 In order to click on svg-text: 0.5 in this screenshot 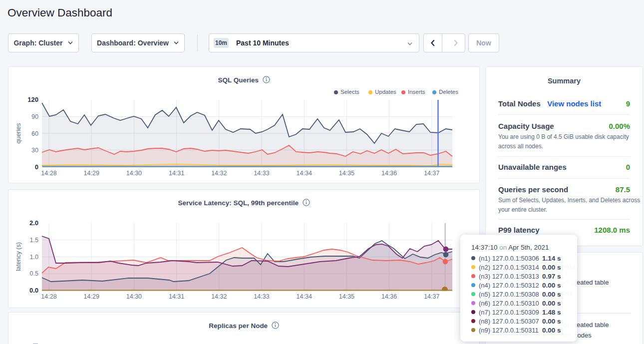, I will do `click(34, 274)`.